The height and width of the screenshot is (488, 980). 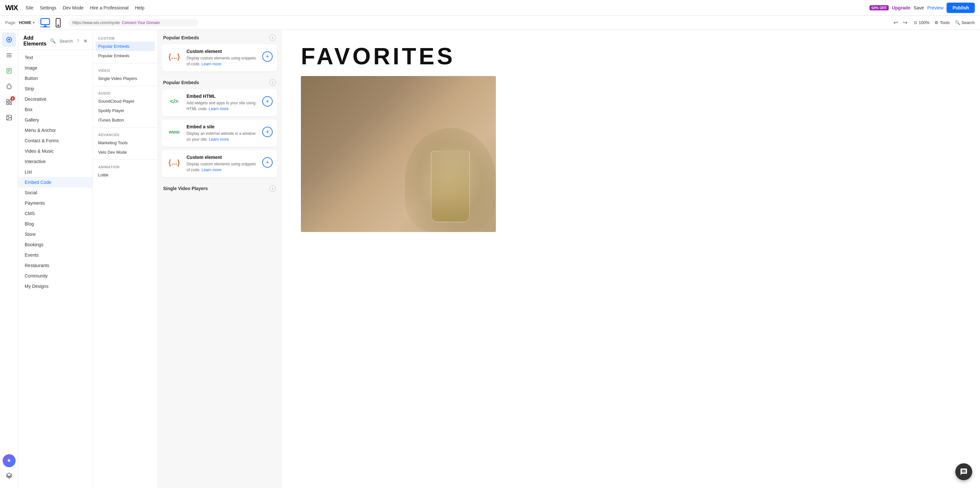 I want to click on undo-button: ↩, so click(x=896, y=23).